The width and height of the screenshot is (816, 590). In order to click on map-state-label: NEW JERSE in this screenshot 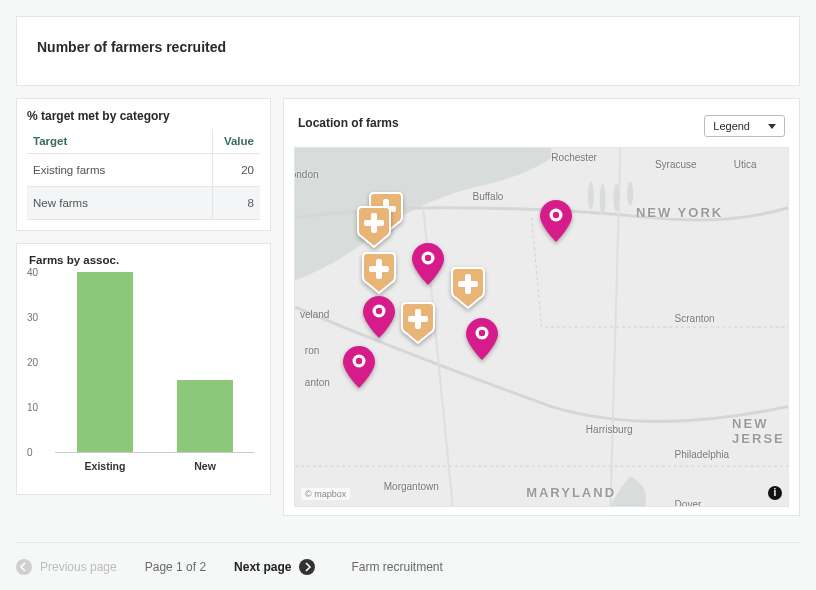, I will do `click(758, 431)`.